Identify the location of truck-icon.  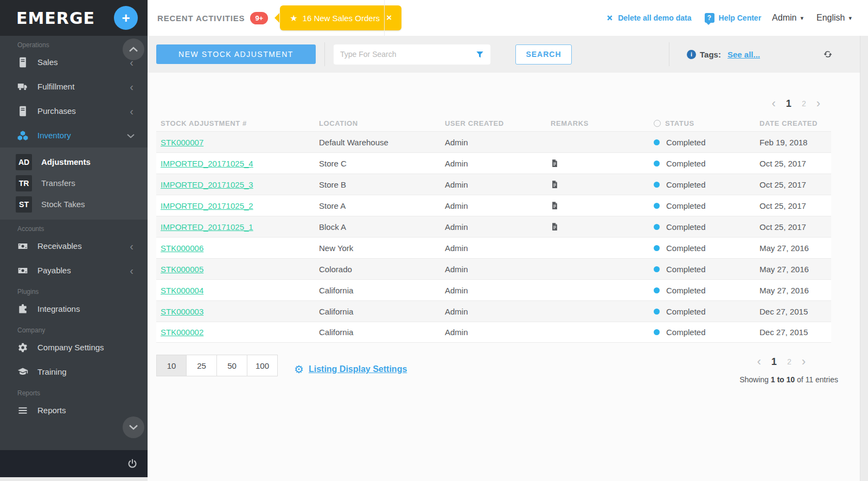
(23, 87).